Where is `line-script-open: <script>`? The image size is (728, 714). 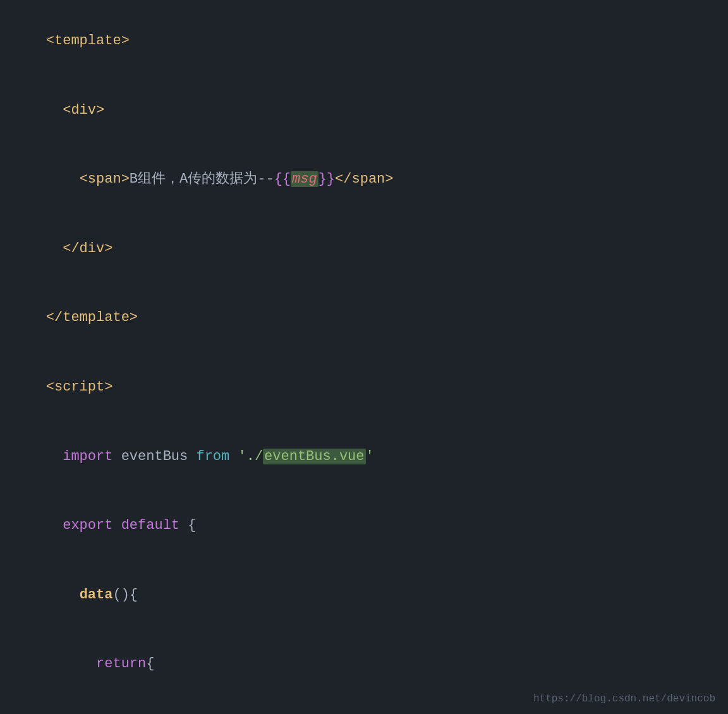 line-script-open: <script> is located at coordinates (370, 387).